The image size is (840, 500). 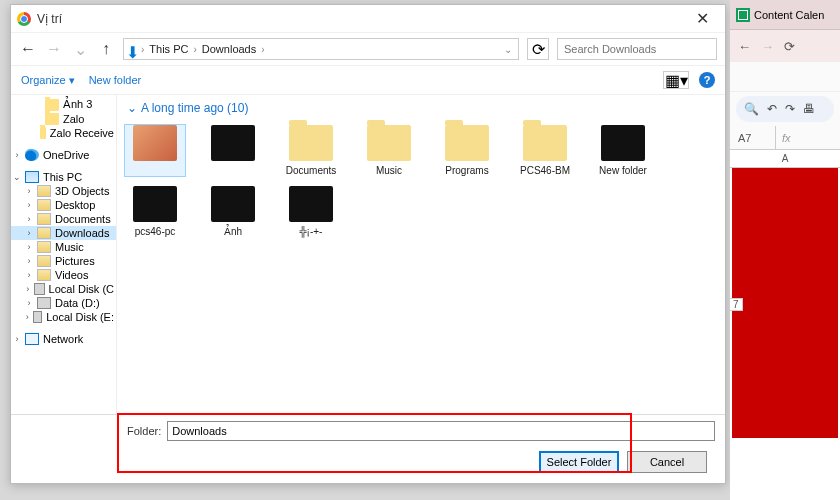 What do you see at coordinates (538, 49) in the screenshot?
I see `refresh-button: ⟳` at bounding box center [538, 49].